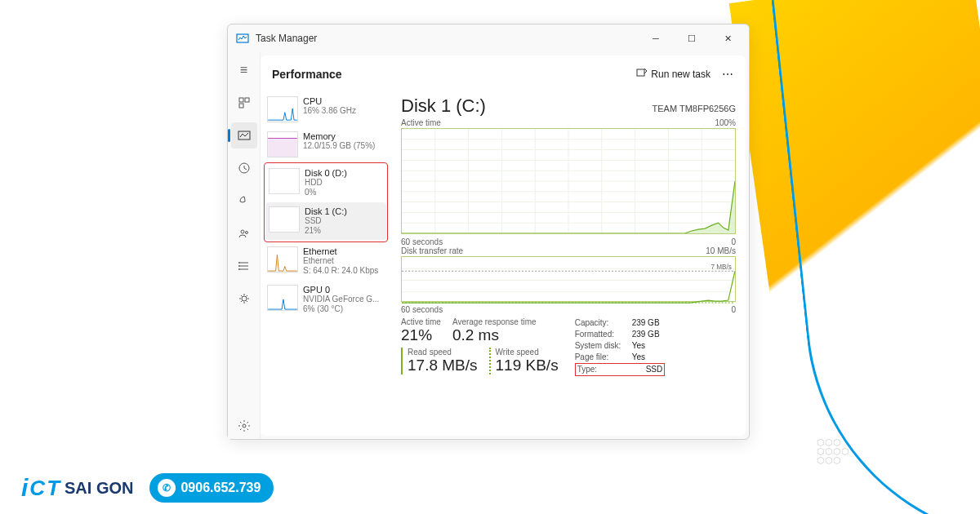 This screenshot has width=980, height=514. I want to click on page-footer: iCT SAI GON ✆ 0906.652.739, so click(145, 488).